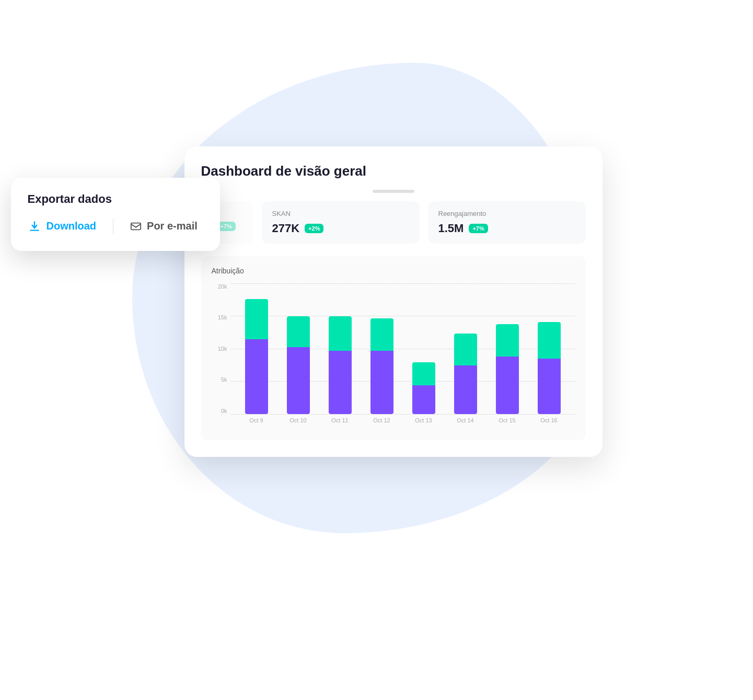 The height and width of the screenshot is (700, 753). Describe the element at coordinates (393, 171) in the screenshot. I see `dashboard-title: Dashboard de visão geral` at that location.